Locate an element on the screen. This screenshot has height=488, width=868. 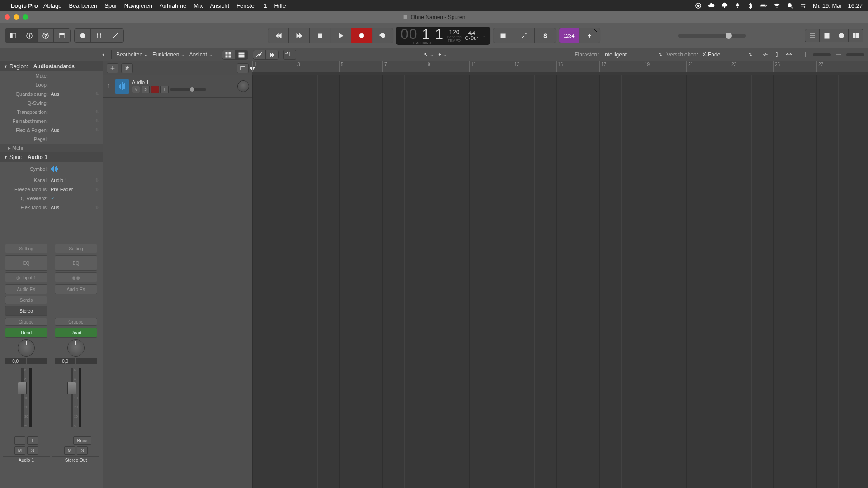
lcd-position: 1 1 is located at coordinates (433, 34).